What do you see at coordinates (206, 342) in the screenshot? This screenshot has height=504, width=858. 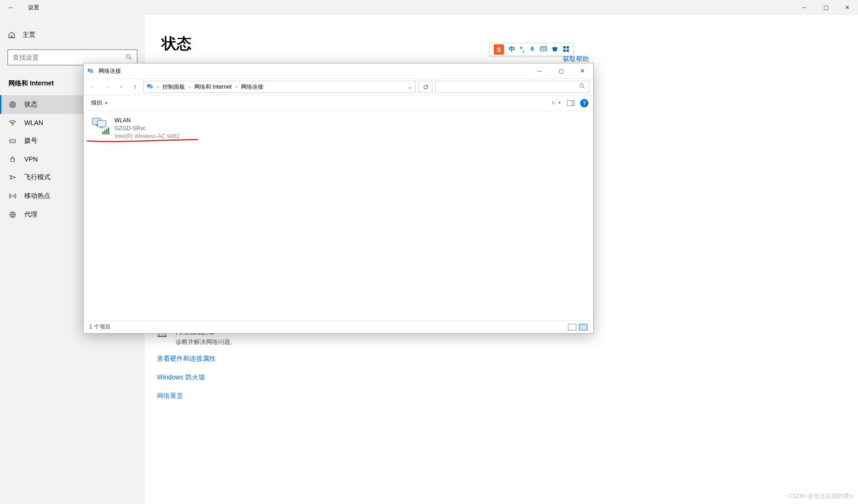 I see `troubleshoot-subtitle: 诊断并解决网络问题。` at bounding box center [206, 342].